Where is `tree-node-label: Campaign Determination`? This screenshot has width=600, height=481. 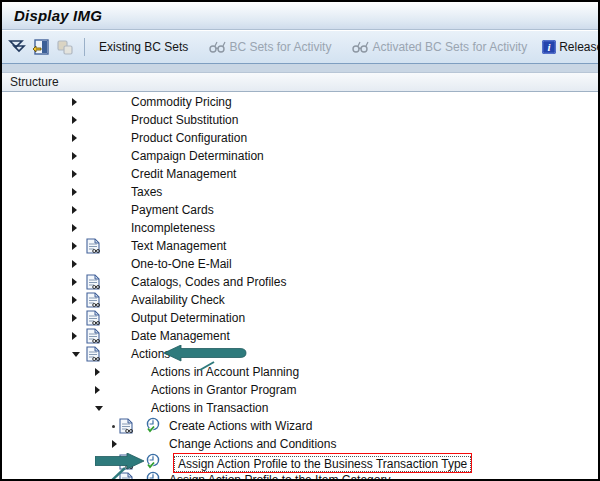
tree-node-label: Campaign Determination is located at coordinates (198, 156).